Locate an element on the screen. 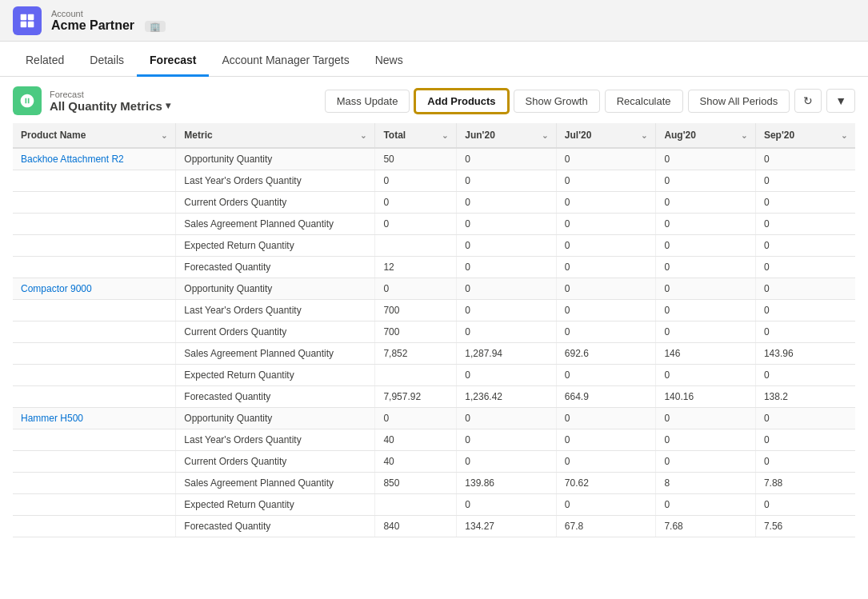 The image size is (868, 599). cell-period-value: 1,236.42 is located at coordinates (507, 397).